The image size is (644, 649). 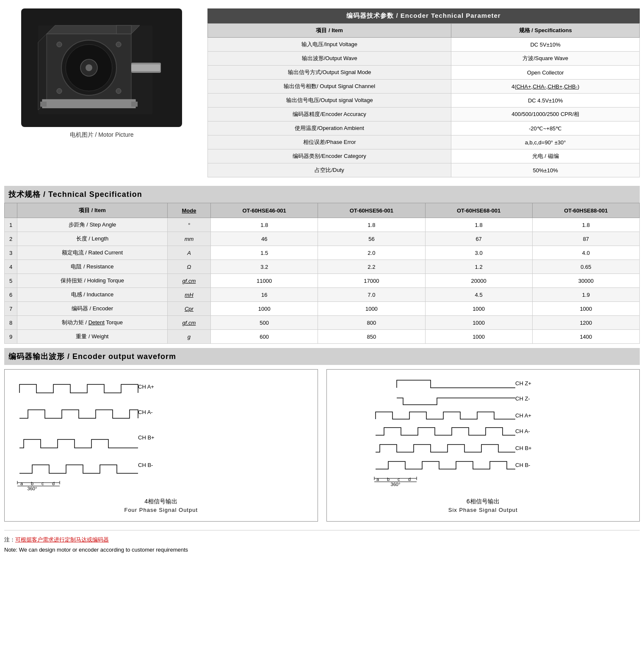 What do you see at coordinates (372, 281) in the screenshot?
I see `tech-row-cell-4: 17000` at bounding box center [372, 281].